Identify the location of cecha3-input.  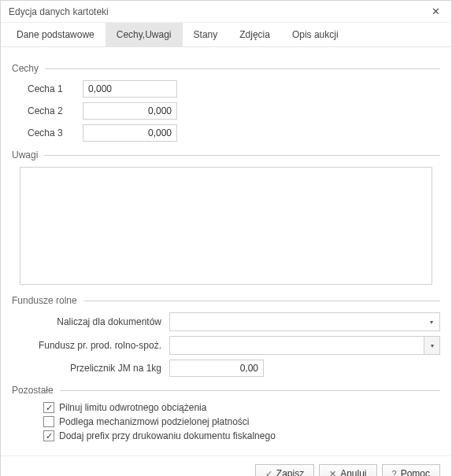
(130, 133).